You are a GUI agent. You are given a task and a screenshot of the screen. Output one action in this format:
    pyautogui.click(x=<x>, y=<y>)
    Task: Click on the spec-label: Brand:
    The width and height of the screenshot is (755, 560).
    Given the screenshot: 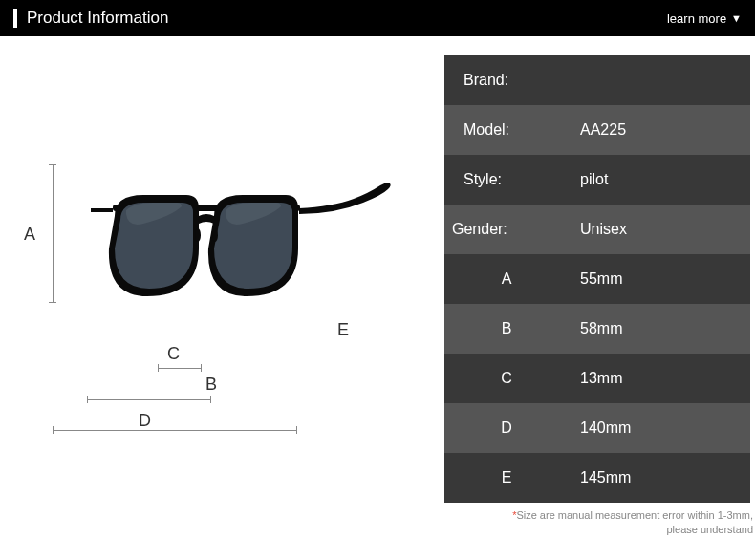 What is the action you would take?
    pyautogui.click(x=507, y=80)
    